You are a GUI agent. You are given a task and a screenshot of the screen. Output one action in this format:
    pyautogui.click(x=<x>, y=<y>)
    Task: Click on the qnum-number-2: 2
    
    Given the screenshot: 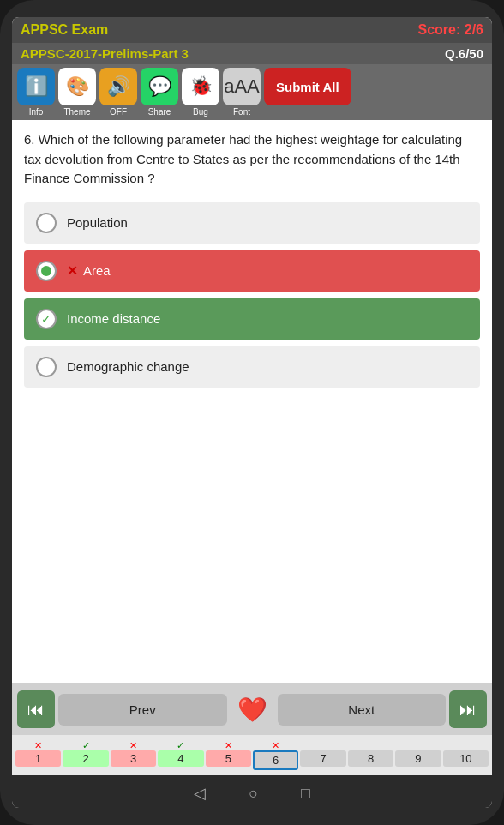 What is the action you would take?
    pyautogui.click(x=86, y=758)
    